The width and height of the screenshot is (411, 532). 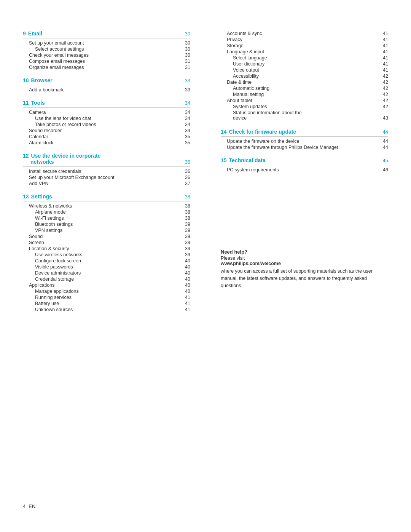 What do you see at coordinates (107, 170) in the screenshot?
I see `section-12: 12 Use the device in corporate networks …` at bounding box center [107, 170].